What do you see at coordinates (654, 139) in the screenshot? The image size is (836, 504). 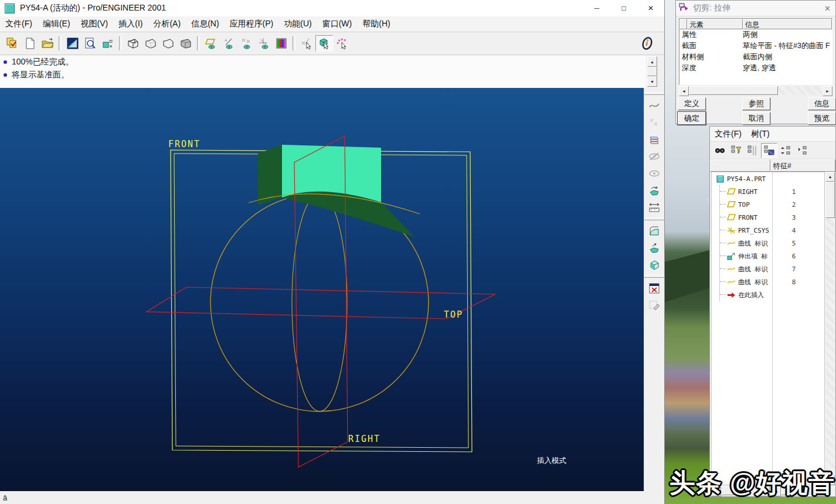 I see `layers-icon` at bounding box center [654, 139].